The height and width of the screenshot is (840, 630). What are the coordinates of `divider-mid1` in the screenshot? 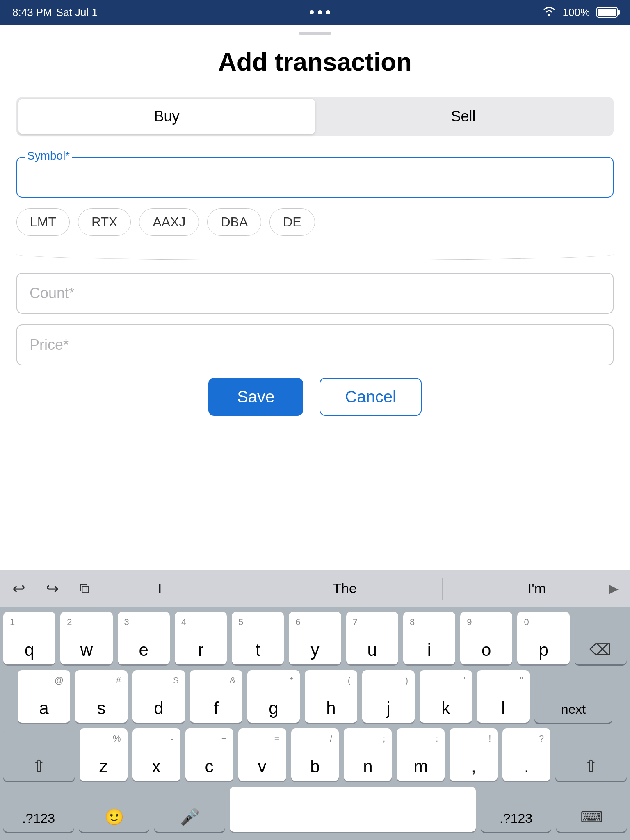 It's located at (247, 589).